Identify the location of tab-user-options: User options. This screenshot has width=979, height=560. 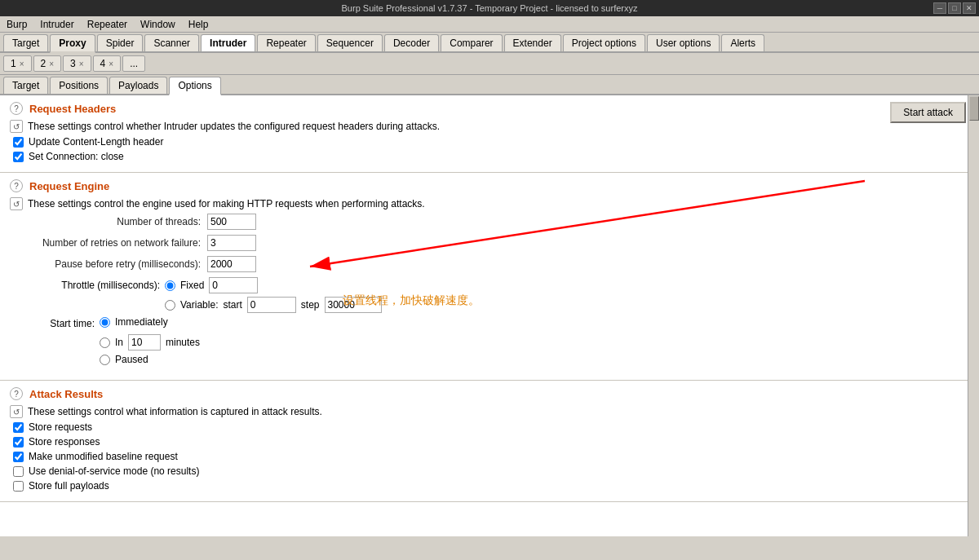
(684, 42).